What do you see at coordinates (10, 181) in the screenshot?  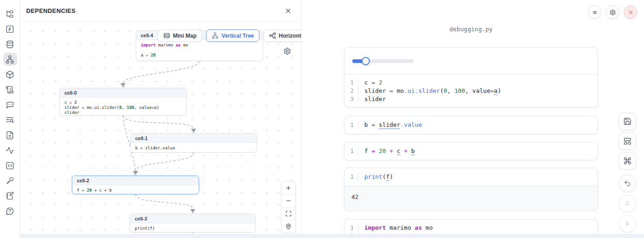 I see `sidebar-item-key` at bounding box center [10, 181].